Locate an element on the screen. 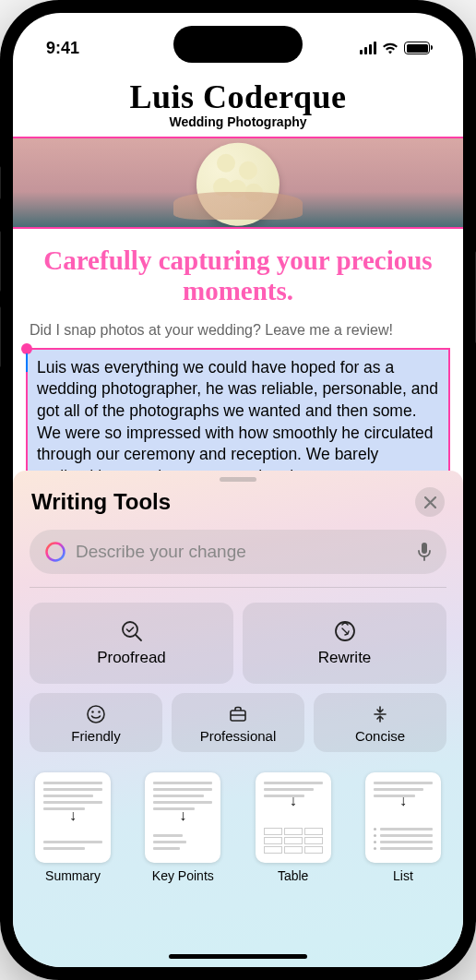 The width and height of the screenshot is (476, 980). summary-button: ↓ Summary is located at coordinates (73, 828).